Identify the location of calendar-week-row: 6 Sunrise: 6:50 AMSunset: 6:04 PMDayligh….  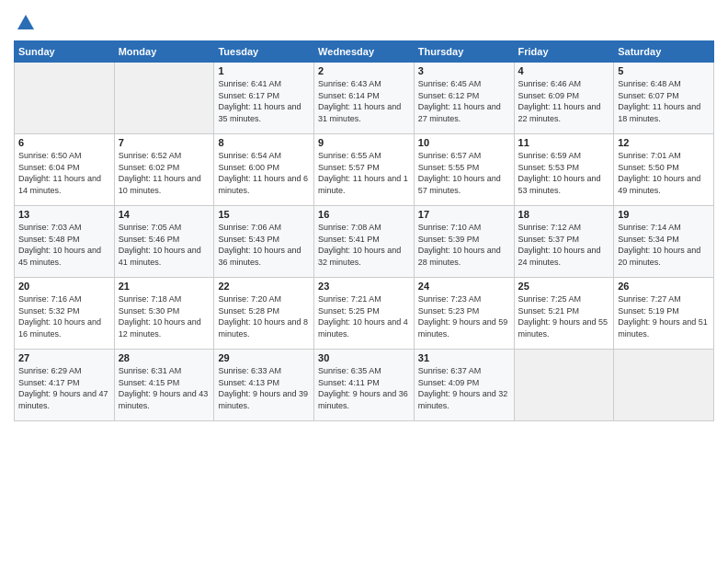
(364, 170).